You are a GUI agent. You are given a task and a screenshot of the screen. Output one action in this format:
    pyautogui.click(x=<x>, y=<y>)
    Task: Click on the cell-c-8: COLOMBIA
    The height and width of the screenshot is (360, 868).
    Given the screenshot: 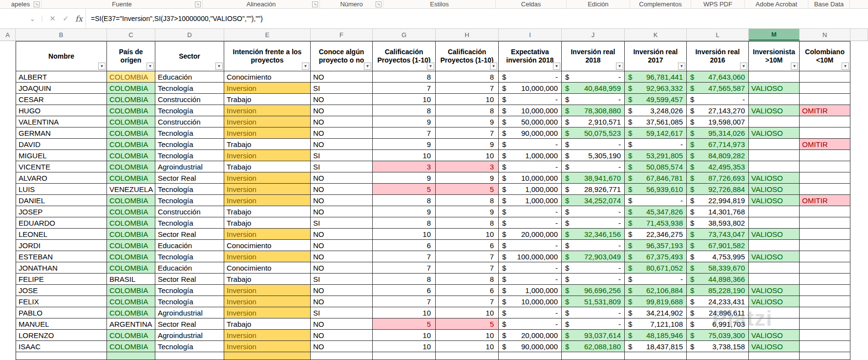 What is the action you would take?
    pyautogui.click(x=131, y=167)
    